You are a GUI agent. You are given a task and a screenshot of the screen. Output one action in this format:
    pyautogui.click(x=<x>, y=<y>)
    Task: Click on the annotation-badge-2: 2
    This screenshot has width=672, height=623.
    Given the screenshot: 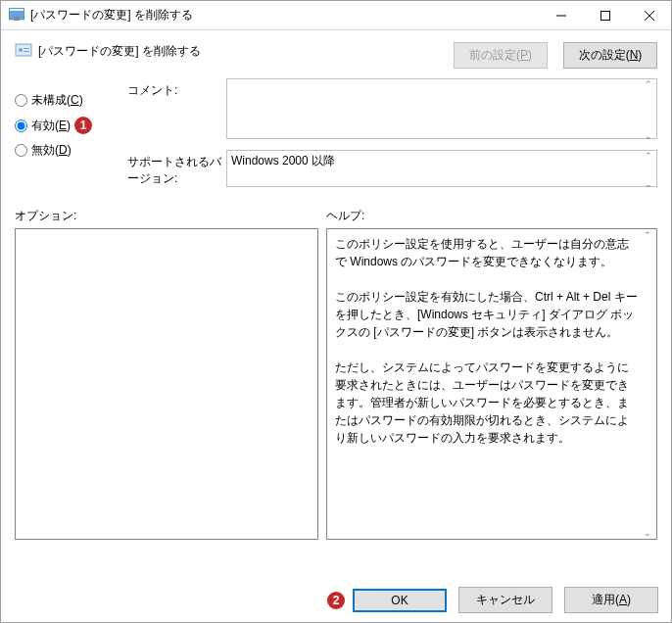 What is the action you would take?
    pyautogui.click(x=336, y=600)
    